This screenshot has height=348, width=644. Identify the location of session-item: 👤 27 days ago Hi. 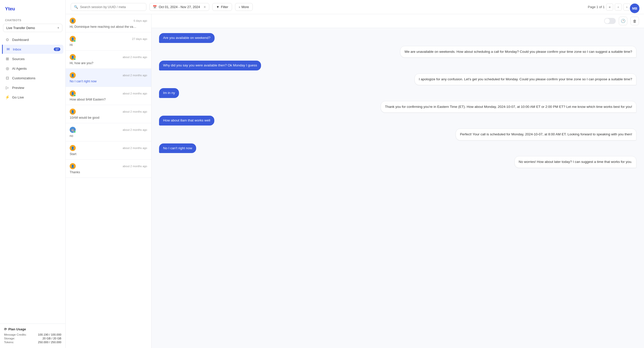
(109, 41).